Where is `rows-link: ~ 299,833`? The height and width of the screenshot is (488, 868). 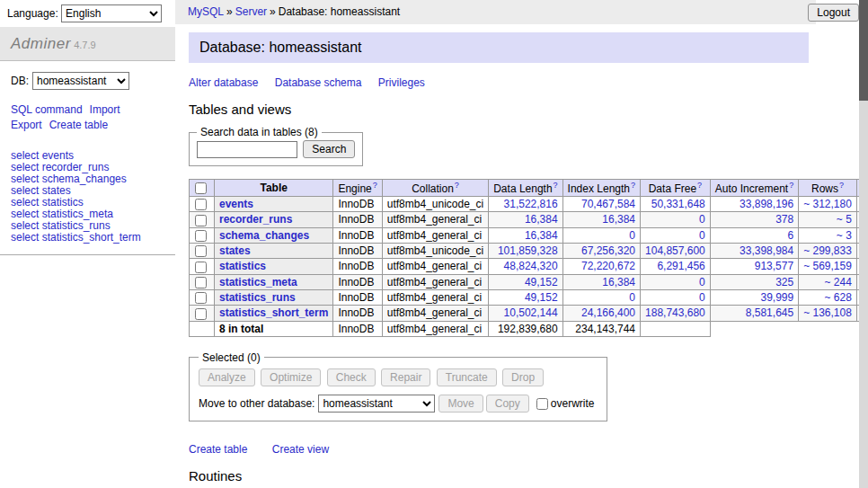 rows-link: ~ 299,833 is located at coordinates (828, 251).